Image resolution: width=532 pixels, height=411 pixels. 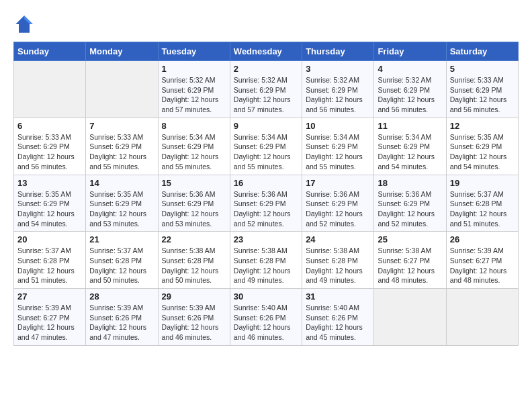 What do you see at coordinates (482, 68) in the screenshot?
I see `day-number: 5` at bounding box center [482, 68].